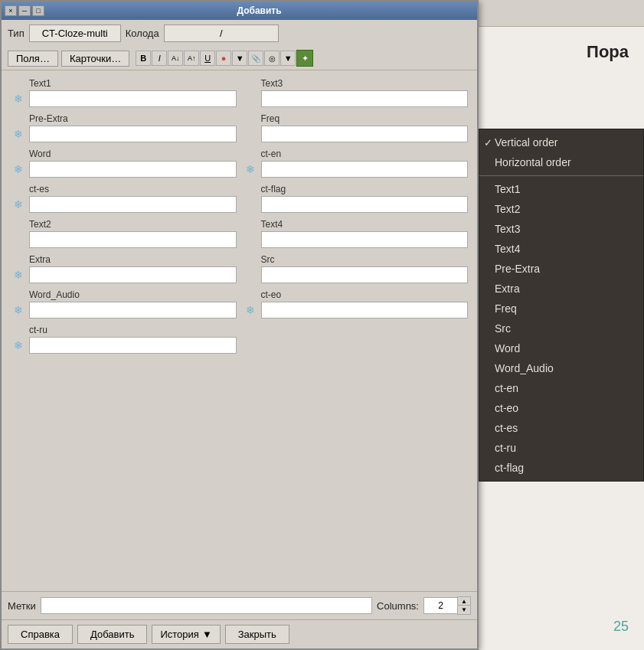 The height and width of the screenshot is (650, 644). What do you see at coordinates (505, 309) in the screenshot?
I see `menu-item-freq-label: Freq` at bounding box center [505, 309].